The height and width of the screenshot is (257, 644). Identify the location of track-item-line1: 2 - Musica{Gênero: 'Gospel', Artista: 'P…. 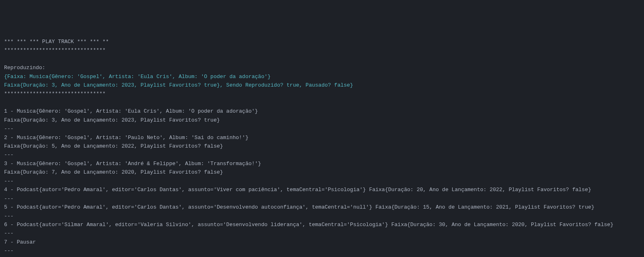
(126, 137).